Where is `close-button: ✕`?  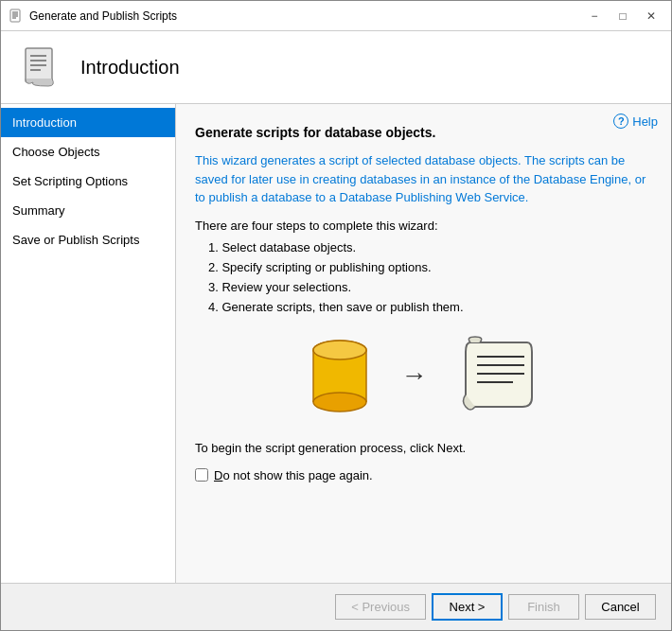
close-button: ✕ is located at coordinates (651, 16).